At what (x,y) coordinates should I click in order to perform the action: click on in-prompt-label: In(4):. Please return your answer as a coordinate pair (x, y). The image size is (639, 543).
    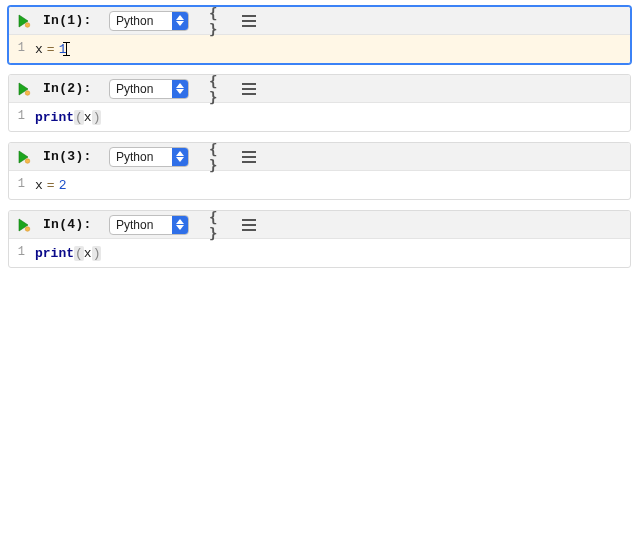
    Looking at the image, I should click on (71, 224).